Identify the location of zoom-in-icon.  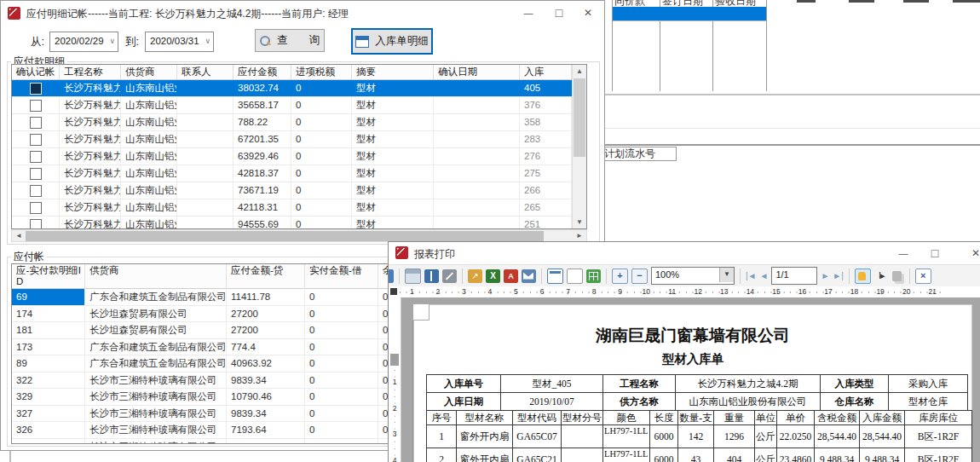
(620, 276).